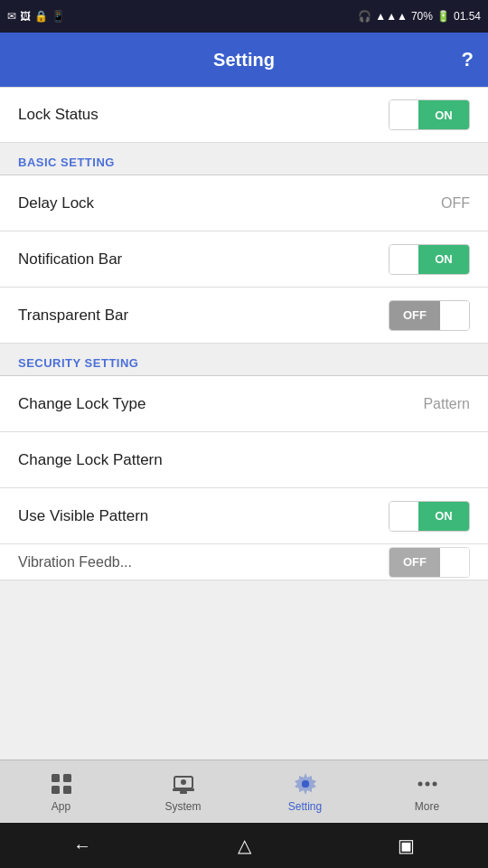  What do you see at coordinates (183, 807) in the screenshot?
I see `nav-system-label: System` at bounding box center [183, 807].